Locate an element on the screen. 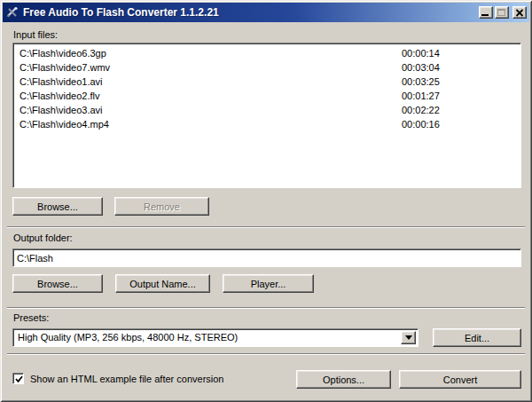 This screenshot has height=402, width=532. window-title: Free Audio To Flash Converter 1.1.2.21 is located at coordinates (251, 12).